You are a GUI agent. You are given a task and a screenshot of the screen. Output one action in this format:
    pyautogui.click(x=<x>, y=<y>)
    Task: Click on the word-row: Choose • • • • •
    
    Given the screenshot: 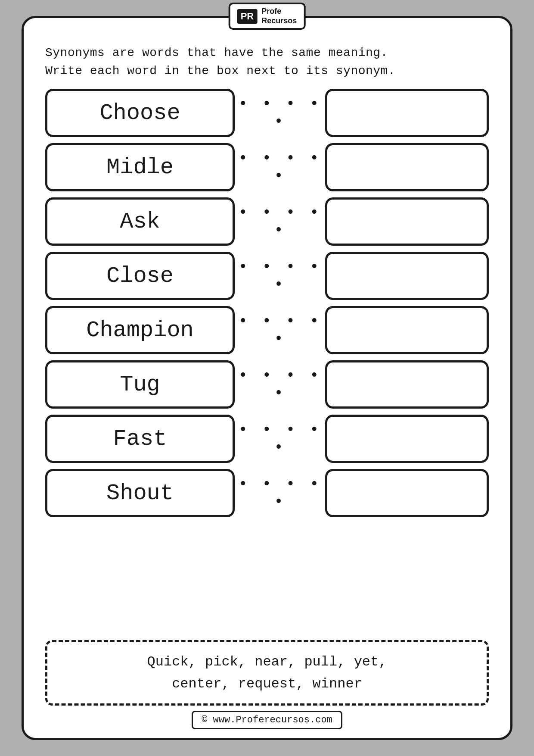 What is the action you would take?
    pyautogui.click(x=267, y=113)
    